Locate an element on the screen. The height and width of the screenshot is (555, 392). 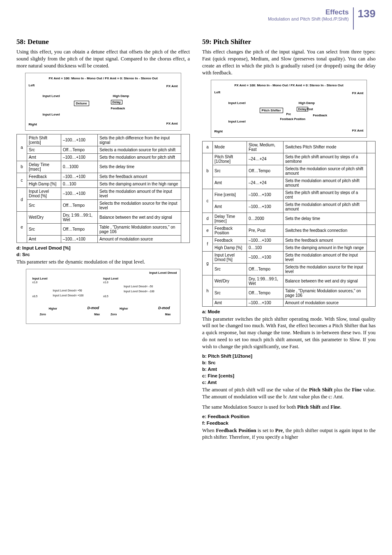
param-range: Pre, Post is located at coordinates (265, 230).